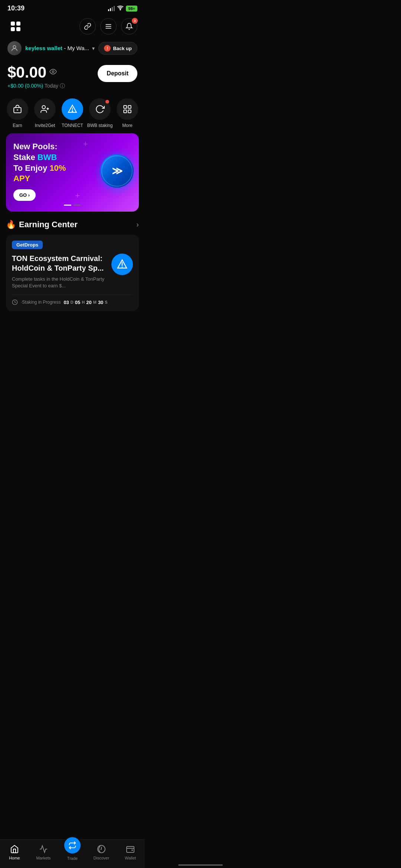 The width and height of the screenshot is (401, 868). What do you see at coordinates (41, 302) in the screenshot?
I see `staking-label: ·Staking in Progress` at bounding box center [41, 302].